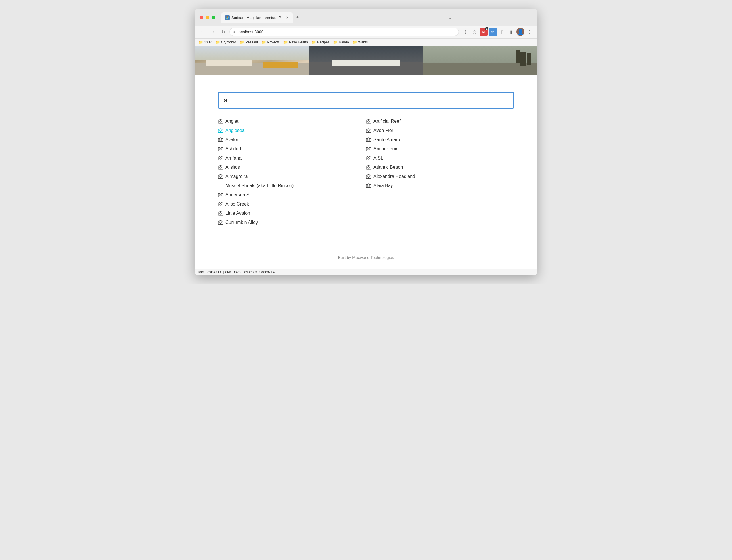 This screenshot has width=732, height=560. Describe the element at coordinates (292, 121) in the screenshot. I see `result-anglet: Anglet` at that location.